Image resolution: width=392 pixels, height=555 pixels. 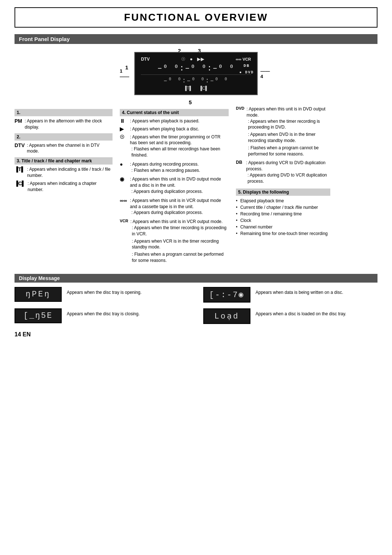 I want to click on page-number: 14 EN, so click(x=23, y=334).